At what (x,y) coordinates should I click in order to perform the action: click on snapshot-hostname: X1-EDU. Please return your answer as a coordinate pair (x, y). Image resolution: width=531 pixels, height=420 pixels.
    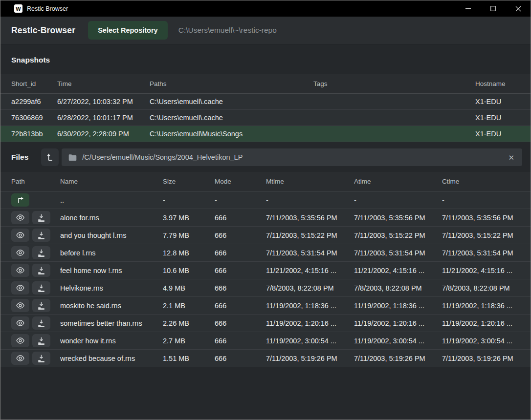
    Looking at the image, I should click on (503, 134).